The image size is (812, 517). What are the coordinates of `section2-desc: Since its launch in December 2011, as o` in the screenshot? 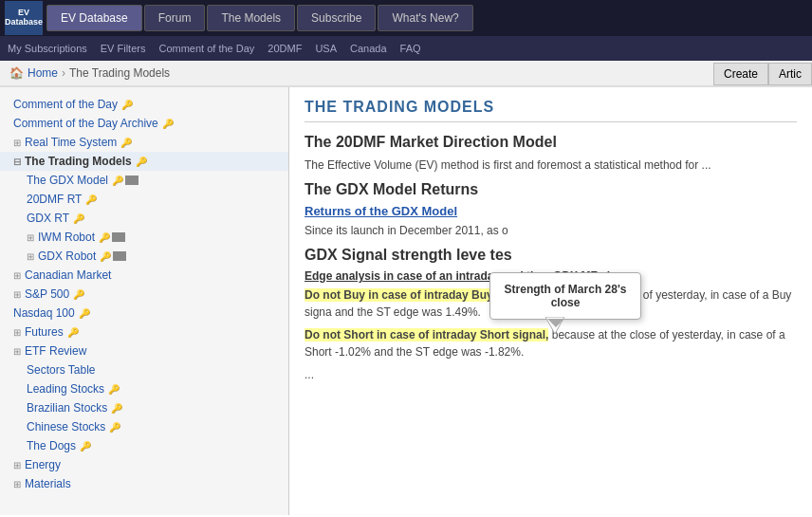 It's located at (550, 231).